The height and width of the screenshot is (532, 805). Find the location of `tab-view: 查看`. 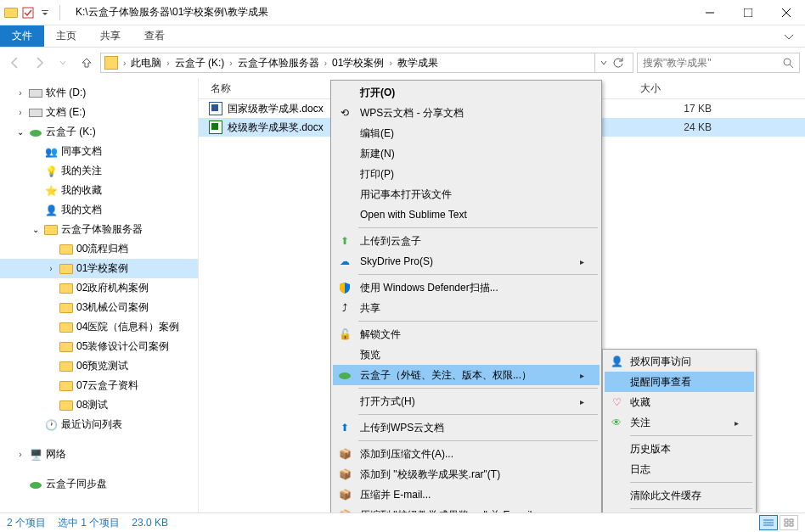

tab-view: 查看 is located at coordinates (155, 36).